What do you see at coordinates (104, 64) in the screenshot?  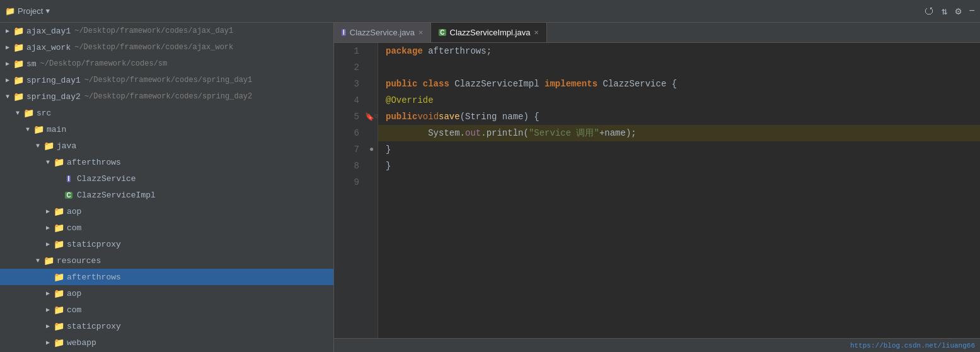 I see `item-path: ~/Desktop/framework/codes/sm` at bounding box center [104, 64].